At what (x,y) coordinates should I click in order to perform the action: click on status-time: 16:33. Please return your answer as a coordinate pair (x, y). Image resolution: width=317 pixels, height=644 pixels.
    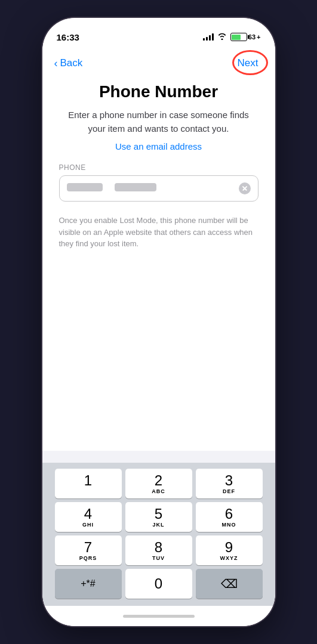
    Looking at the image, I should click on (68, 37).